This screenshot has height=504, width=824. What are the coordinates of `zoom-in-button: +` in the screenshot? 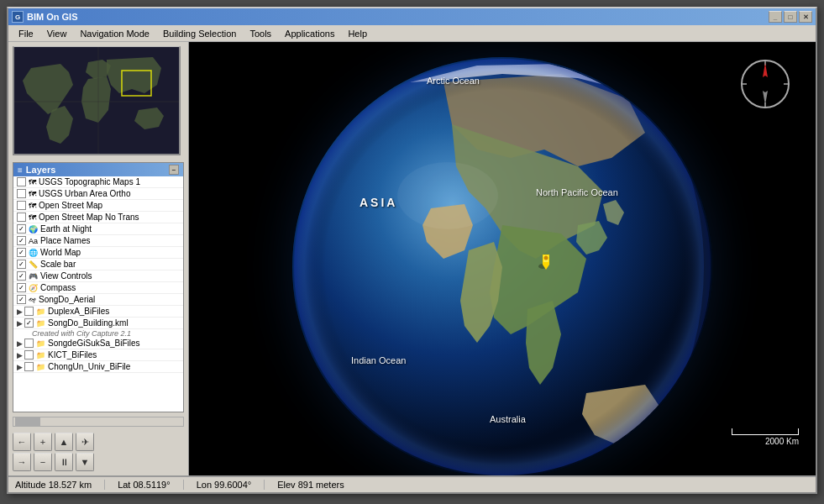 It's located at (43, 442).